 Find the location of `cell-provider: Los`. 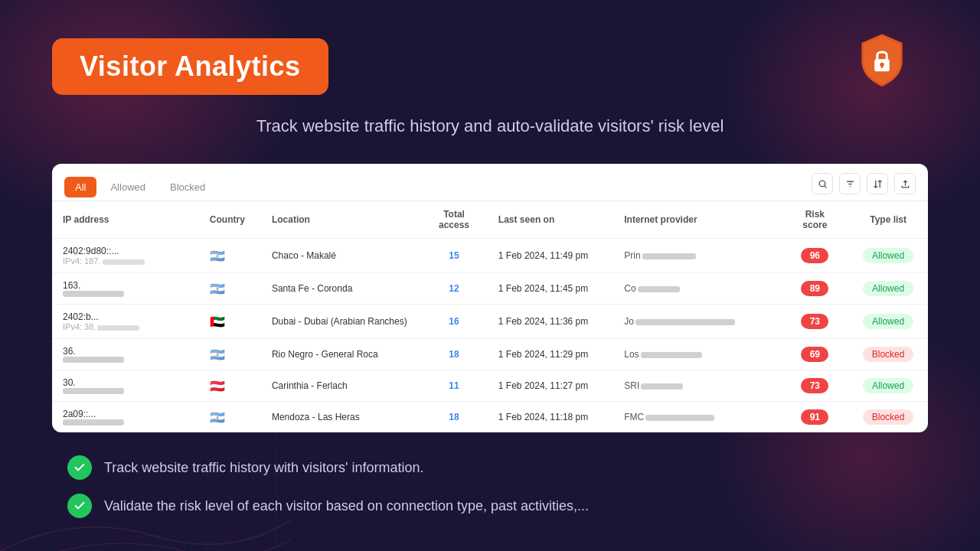

cell-provider: Los is located at coordinates (697, 355).